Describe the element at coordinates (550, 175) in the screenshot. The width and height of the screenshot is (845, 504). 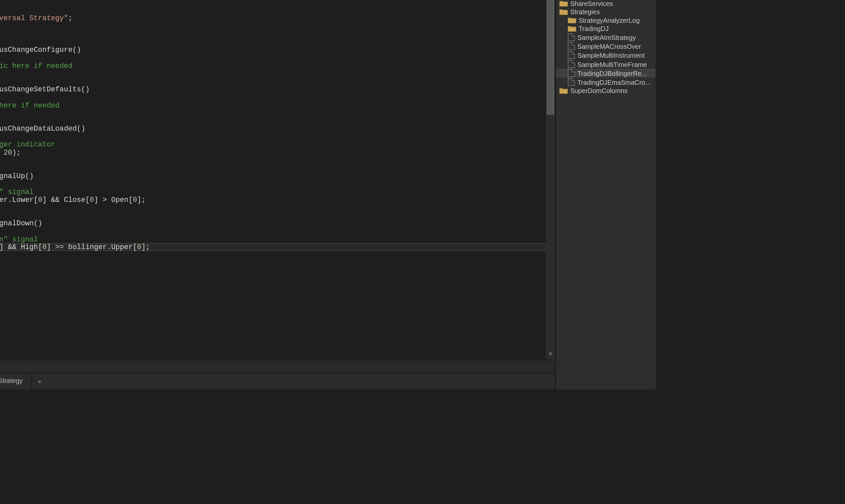
I see `scroll-track` at that location.